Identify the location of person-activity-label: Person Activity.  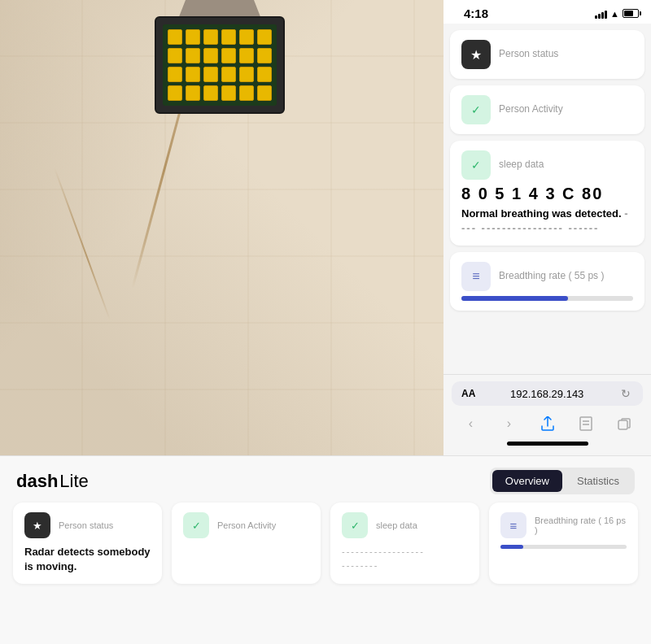
(566, 109).